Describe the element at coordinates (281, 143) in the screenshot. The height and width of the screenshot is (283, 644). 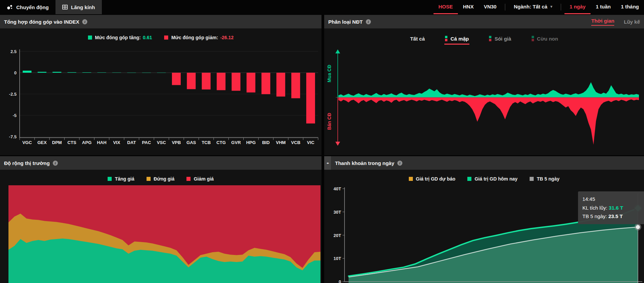
I see `svg-text: VHM` at that location.